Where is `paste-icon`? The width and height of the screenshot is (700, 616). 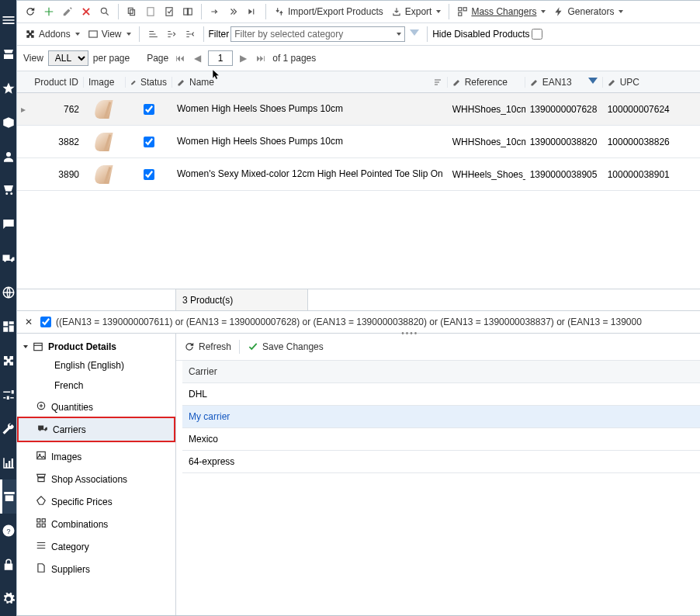 paste-icon is located at coordinates (151, 12).